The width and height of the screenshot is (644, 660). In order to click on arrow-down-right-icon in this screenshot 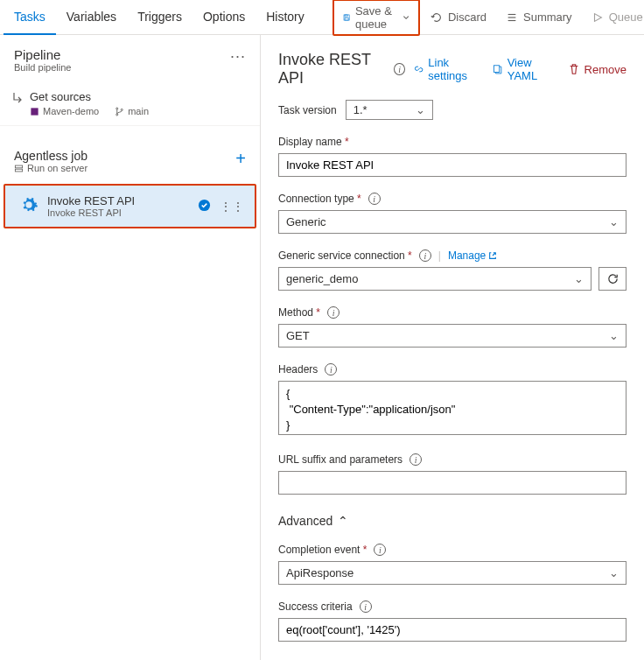, I will do `click(18, 100)`.